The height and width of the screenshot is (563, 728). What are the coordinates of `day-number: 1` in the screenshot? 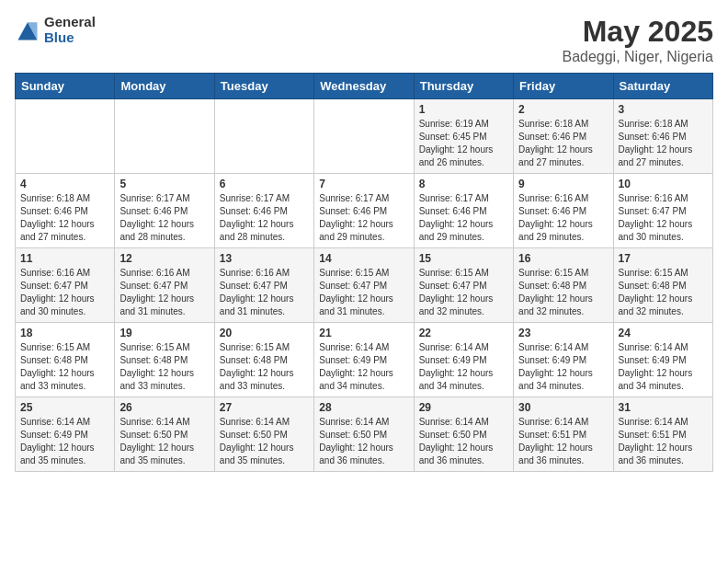 It's located at (463, 109).